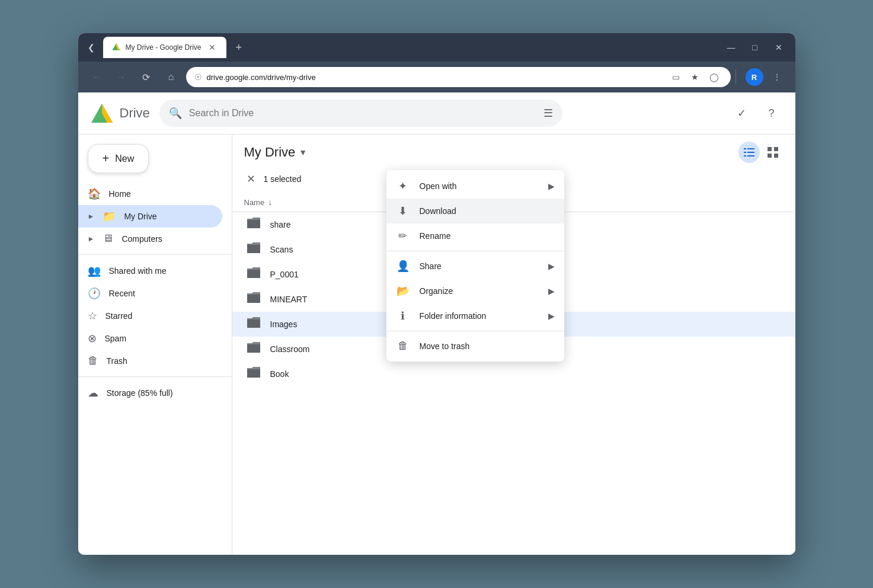 The image size is (873, 588). What do you see at coordinates (164, 47) in the screenshot?
I see `tab-title: My Drive - Google Drive` at bounding box center [164, 47].